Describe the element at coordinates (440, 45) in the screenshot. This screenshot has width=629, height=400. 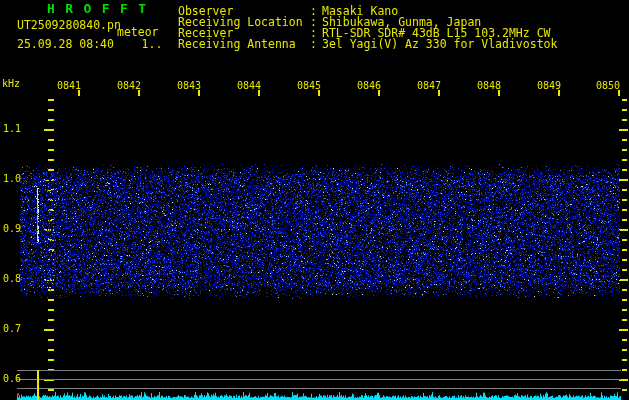
I see `info-value: 3el Yagi(V) Az 330 for Vladivostok` at that location.